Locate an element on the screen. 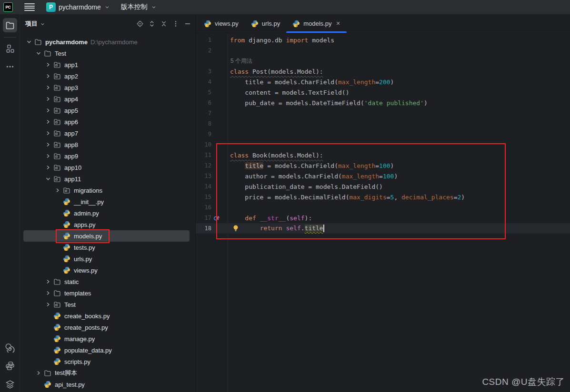 This screenshot has width=570, height=392. inlay-text: 5 个用法 is located at coordinates (240, 61).